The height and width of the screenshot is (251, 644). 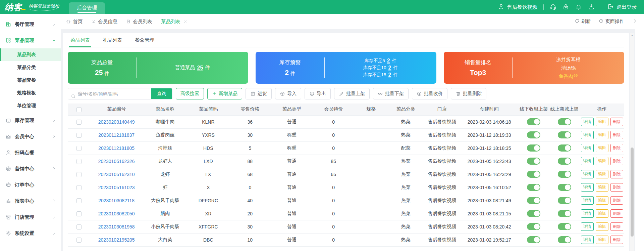 What do you see at coordinates (632, 192) in the screenshot?
I see `scrollbar-thumb` at bounding box center [632, 192].